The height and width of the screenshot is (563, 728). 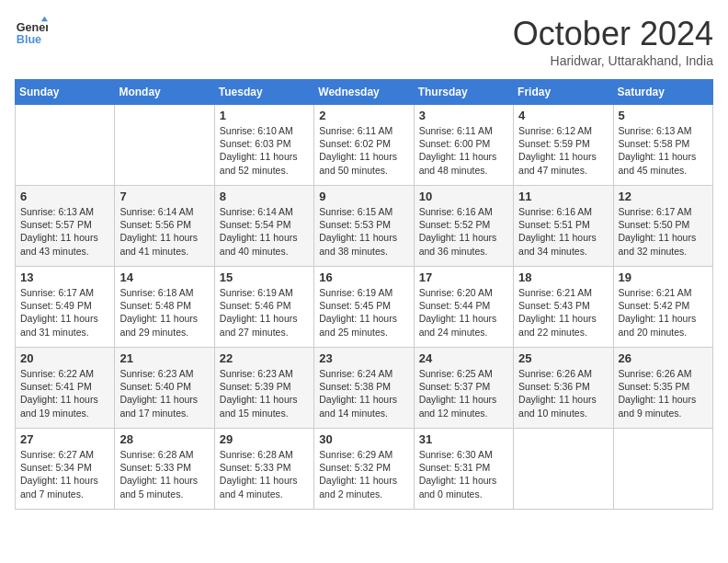 I want to click on calendar-cell: 31Sunrise: 6:30 AM Sunset: 5:31 PM Dayli…, so click(x=463, y=469).